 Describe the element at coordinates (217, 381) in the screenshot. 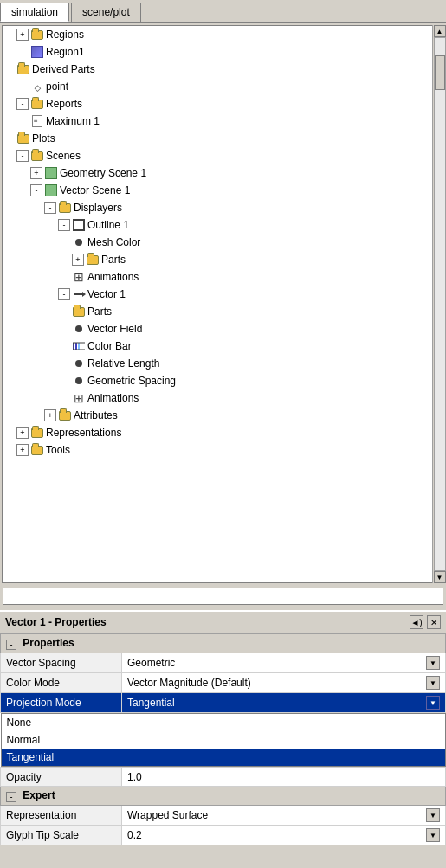

I see `tree-item-geometric-spacing: Geometric Spacing` at that location.